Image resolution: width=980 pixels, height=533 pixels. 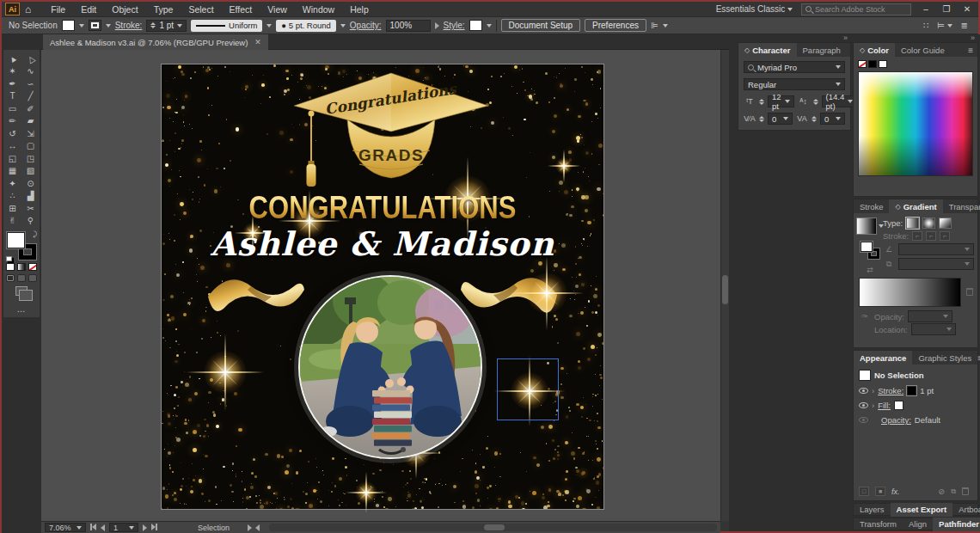 I want to click on clear-appearance-icon: ⊘, so click(x=941, y=492).